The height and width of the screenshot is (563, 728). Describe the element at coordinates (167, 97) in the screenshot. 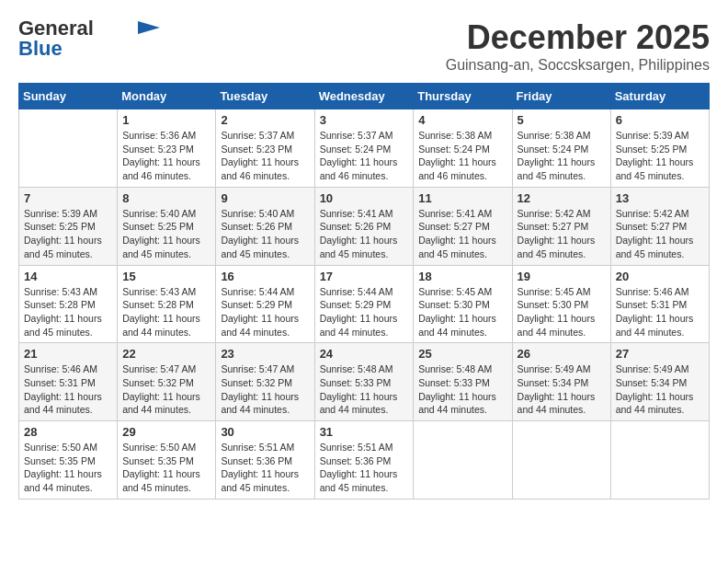

I see `calendar-day-header: Monday` at that location.